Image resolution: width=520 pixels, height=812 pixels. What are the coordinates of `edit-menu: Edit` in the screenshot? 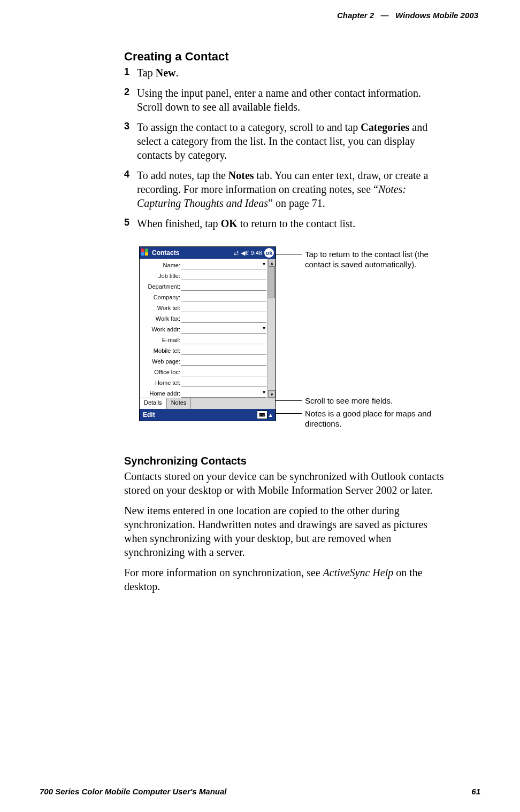 It's located at (149, 415).